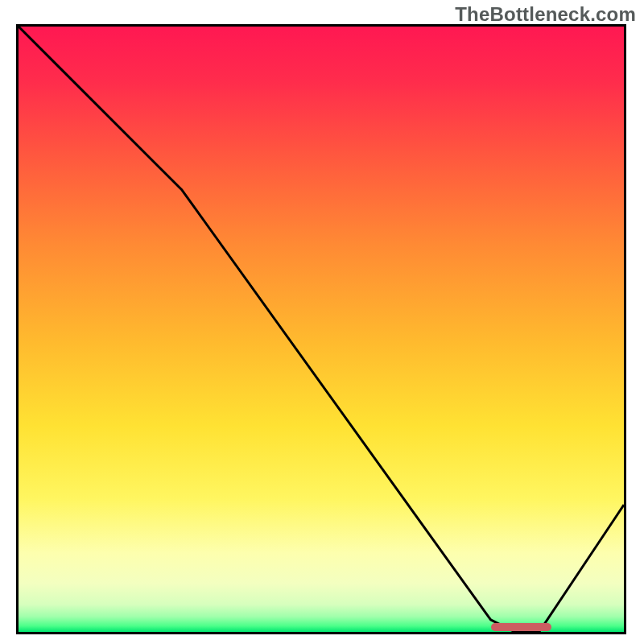 The width and height of the screenshot is (644, 644). What do you see at coordinates (522, 627) in the screenshot?
I see `optimal-range-marker` at bounding box center [522, 627].